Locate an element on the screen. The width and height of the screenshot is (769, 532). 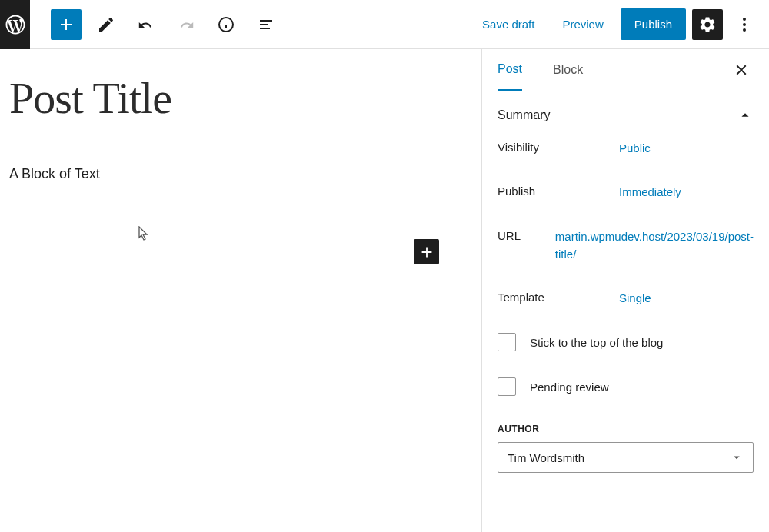
toolbar: Save draft Preview Publish is located at coordinates (384, 25).